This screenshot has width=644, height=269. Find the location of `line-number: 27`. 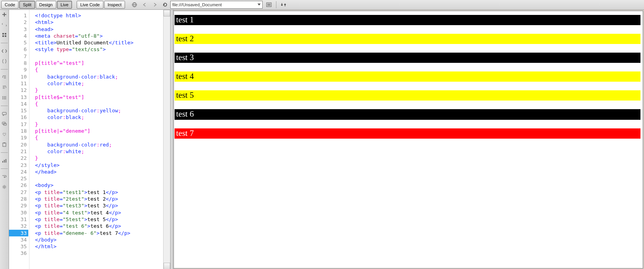

line-number: 27 is located at coordinates (18, 192).